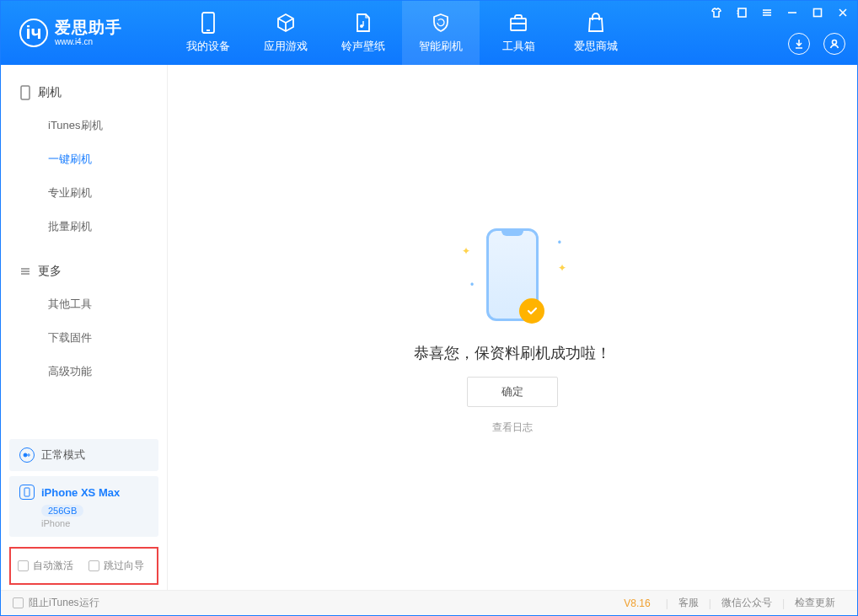  What do you see at coordinates (62, 511) in the screenshot?
I see `device-capacity-badge: 256GB` at bounding box center [62, 511].